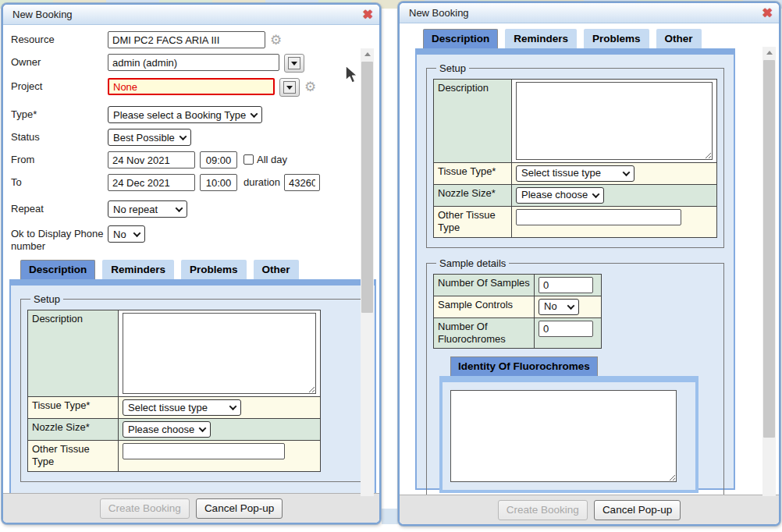  What do you see at coordinates (150, 137) in the screenshot?
I see `status-select: Best Possible` at bounding box center [150, 137].